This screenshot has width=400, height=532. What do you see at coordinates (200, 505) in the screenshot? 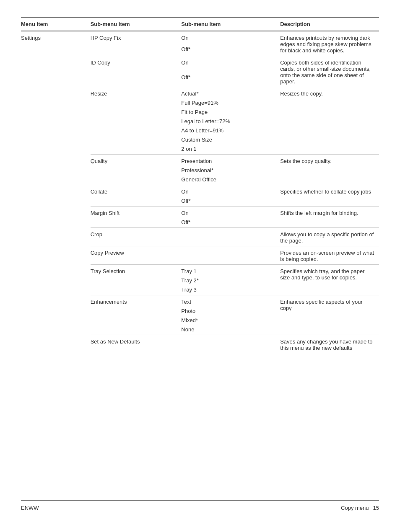
I see `page-footer: ENWW Copy menu 15` at bounding box center [200, 505].